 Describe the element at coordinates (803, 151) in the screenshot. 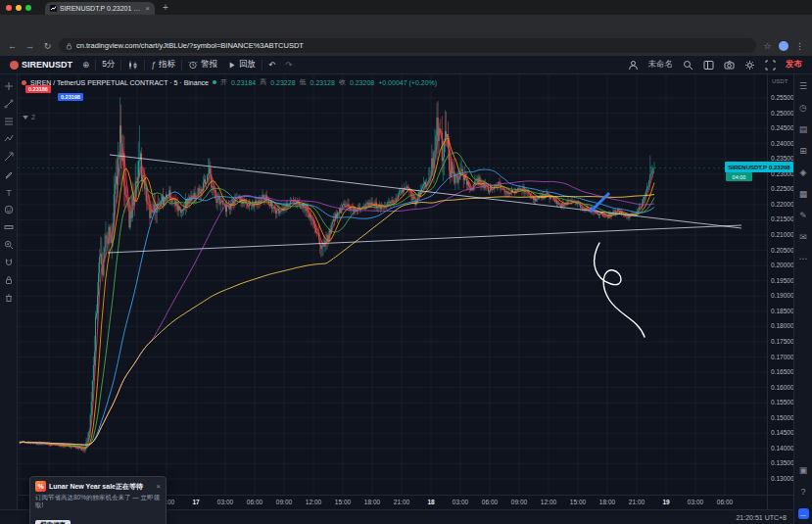

I see `data-window-icon: ⊞` at that location.